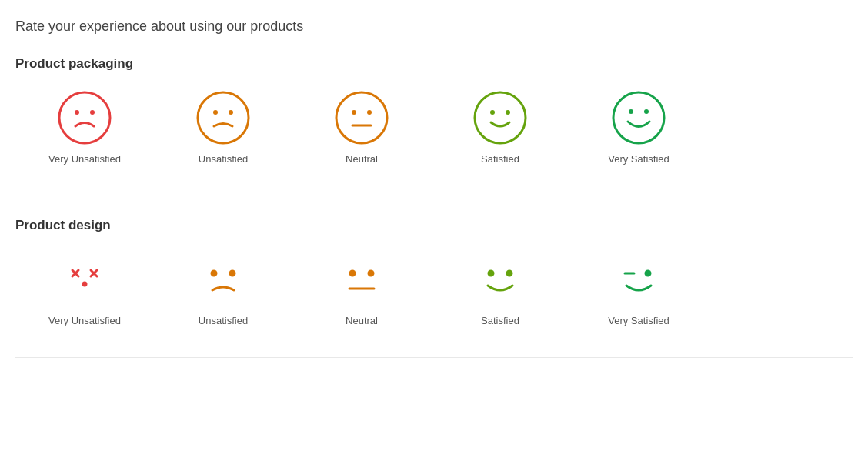 The height and width of the screenshot is (465, 868). What do you see at coordinates (223, 279) in the screenshot?
I see `unsatisfied-face-design` at bounding box center [223, 279].